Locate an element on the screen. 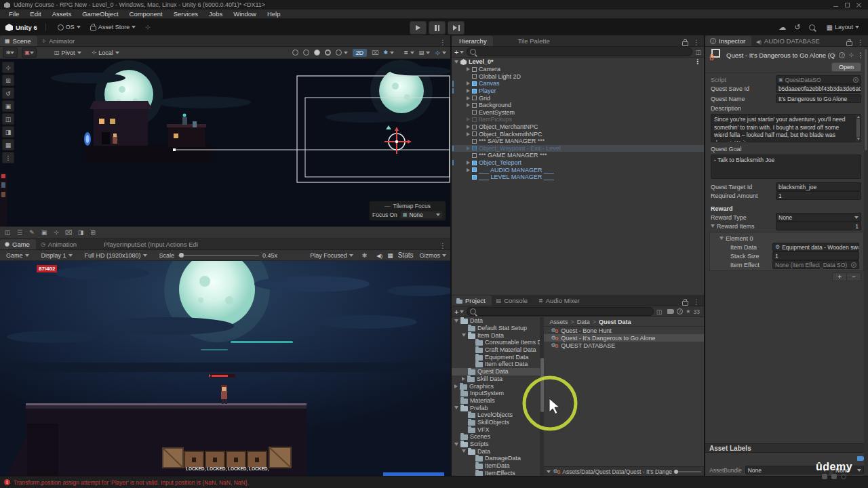  hierarchy-item: Global Light 2D is located at coordinates (578, 77).